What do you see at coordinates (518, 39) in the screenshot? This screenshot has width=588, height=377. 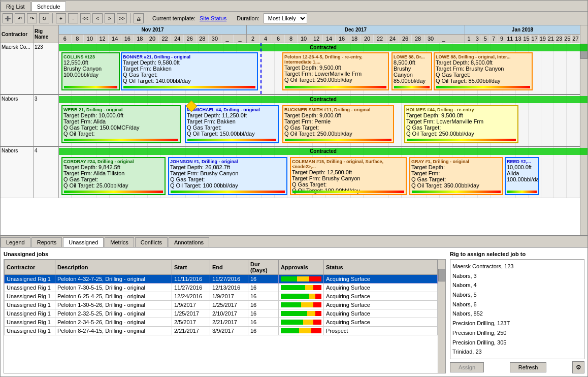 I see `day-cell: 13` at bounding box center [518, 39].